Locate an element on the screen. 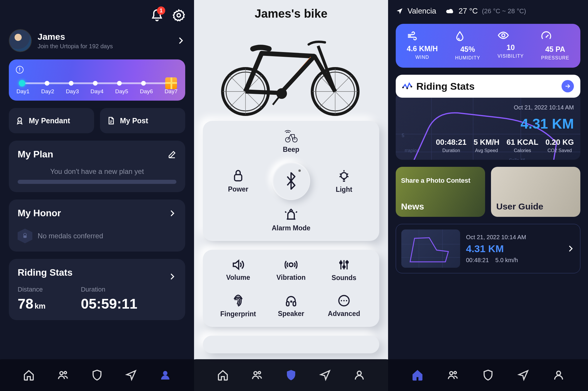  guide-title: User Guide is located at coordinates (520, 207).